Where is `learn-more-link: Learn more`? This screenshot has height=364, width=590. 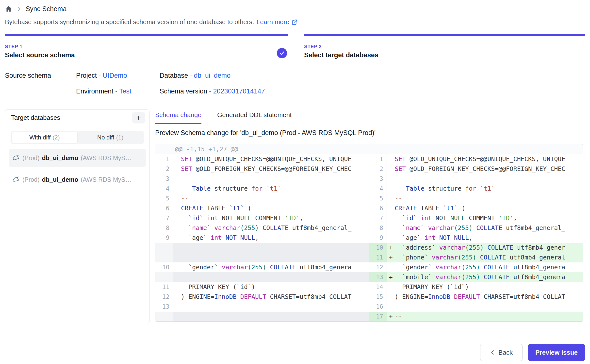 learn-more-link: Learn more is located at coordinates (277, 22).